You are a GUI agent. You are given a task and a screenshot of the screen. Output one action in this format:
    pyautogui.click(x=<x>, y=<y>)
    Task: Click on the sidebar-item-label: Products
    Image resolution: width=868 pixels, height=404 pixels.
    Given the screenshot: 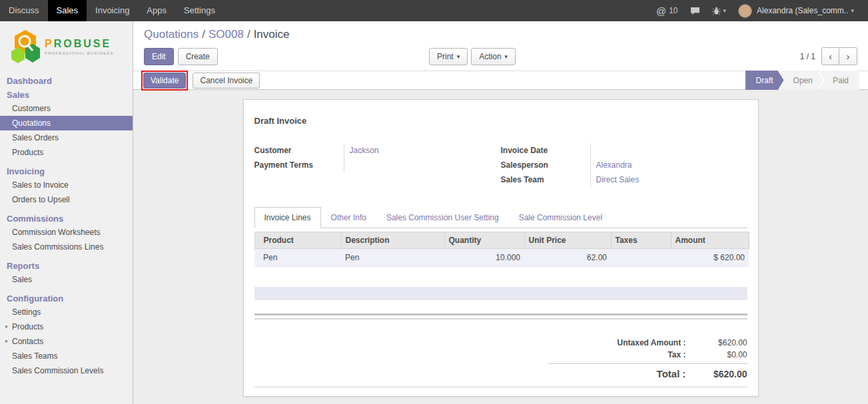 What is the action you would take?
    pyautogui.click(x=28, y=327)
    